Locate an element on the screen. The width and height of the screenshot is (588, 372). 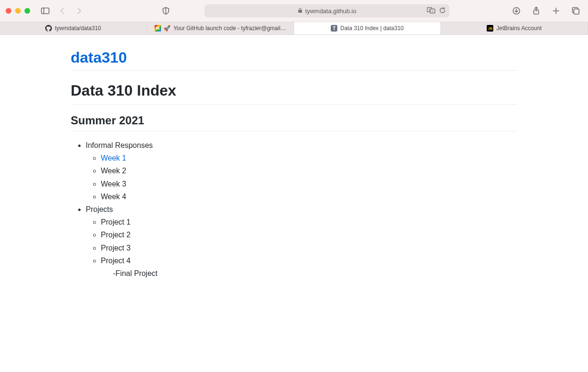
jetbrains-icon: JB is located at coordinates (490, 28).